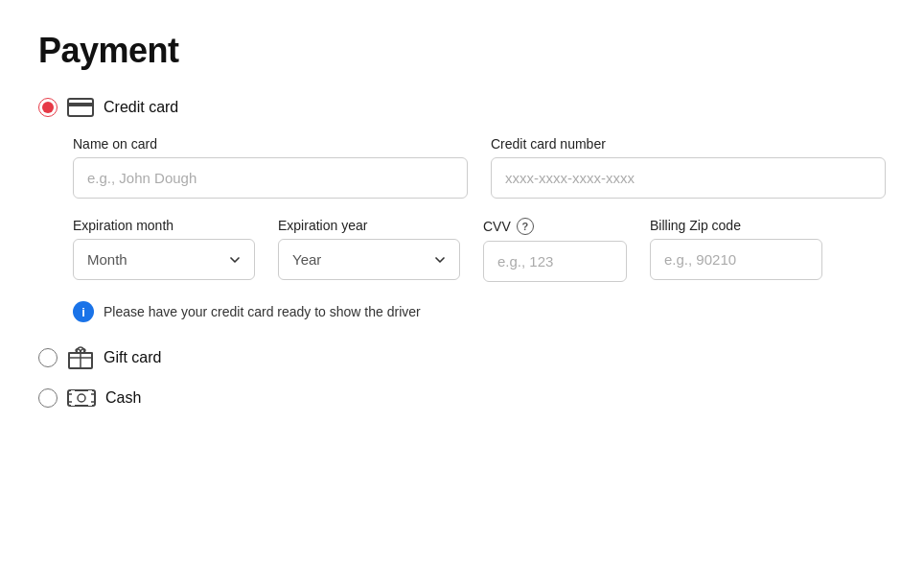 The image size is (924, 563). Describe the element at coordinates (462, 398) in the screenshot. I see `cash-option: Cash` at that location.